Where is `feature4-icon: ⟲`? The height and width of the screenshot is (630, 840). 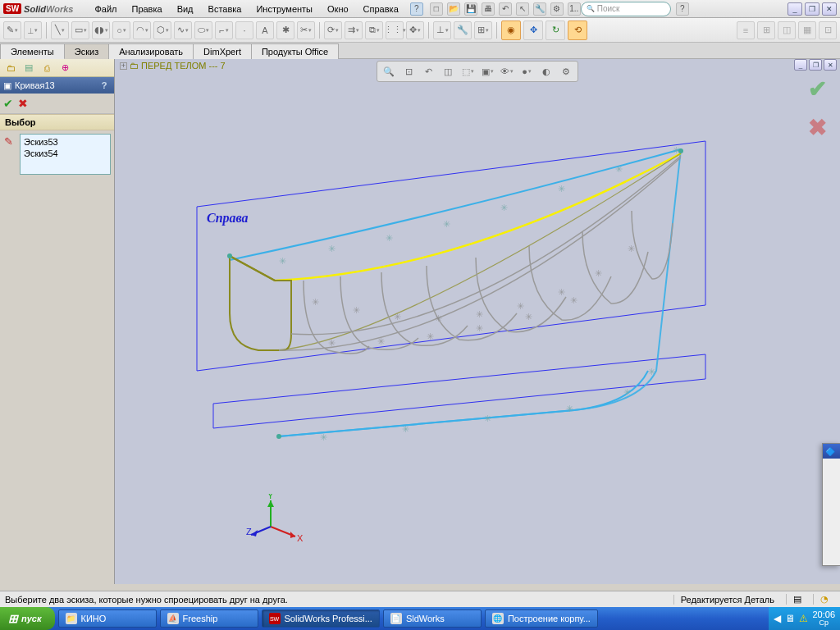 feature4-icon: ⟲ is located at coordinates (578, 30).